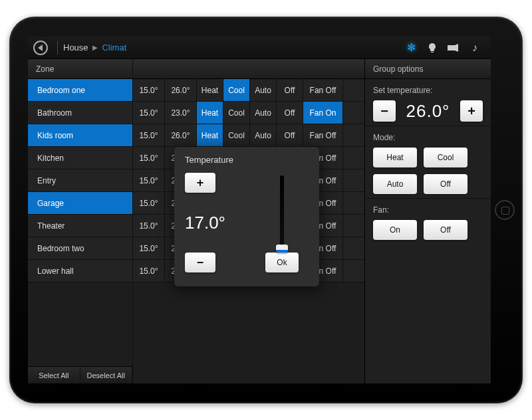 This screenshot has height=420, width=532. What do you see at coordinates (80, 203) in the screenshot?
I see `zone-item: Garage` at bounding box center [80, 203].